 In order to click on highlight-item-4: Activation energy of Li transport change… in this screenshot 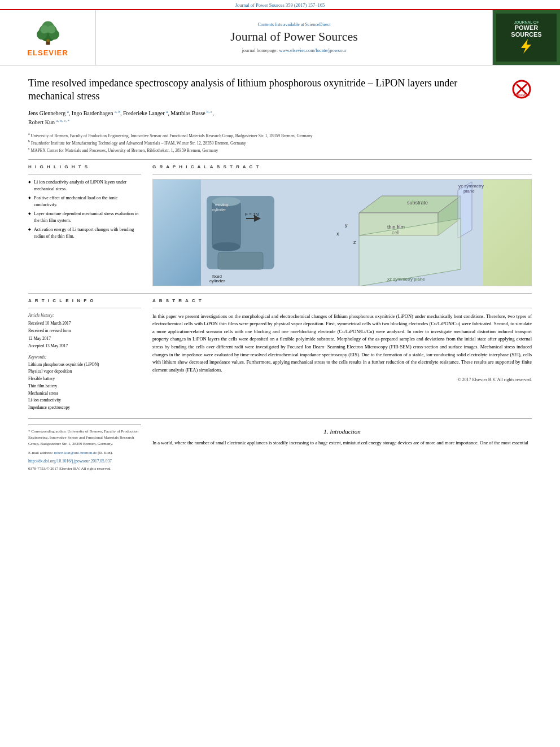, I will do `click(85, 233)`.